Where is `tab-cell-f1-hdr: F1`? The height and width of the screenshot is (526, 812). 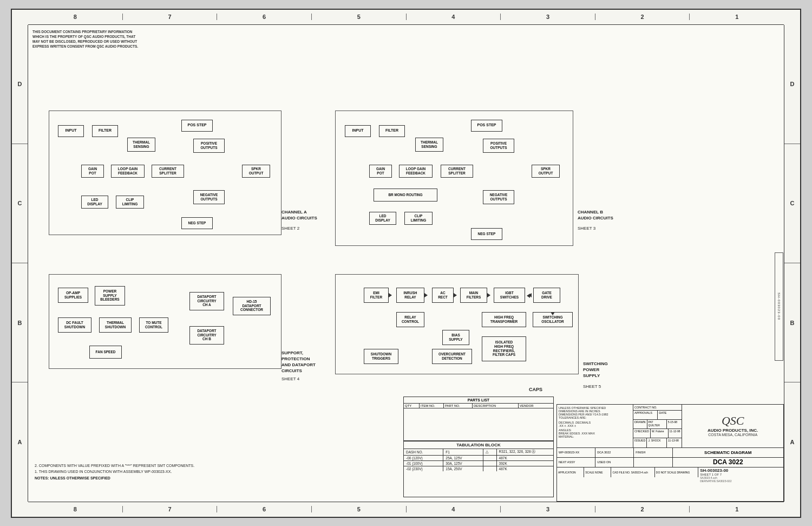
tab-cell-f1-hdr: F1 is located at coordinates (463, 452).